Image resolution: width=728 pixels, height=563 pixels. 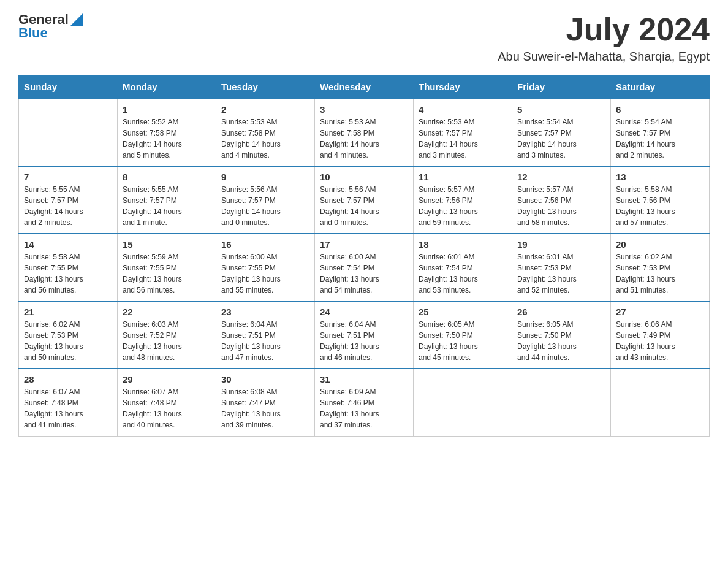 What do you see at coordinates (364, 109) in the screenshot?
I see `day-number: 3` at bounding box center [364, 109].